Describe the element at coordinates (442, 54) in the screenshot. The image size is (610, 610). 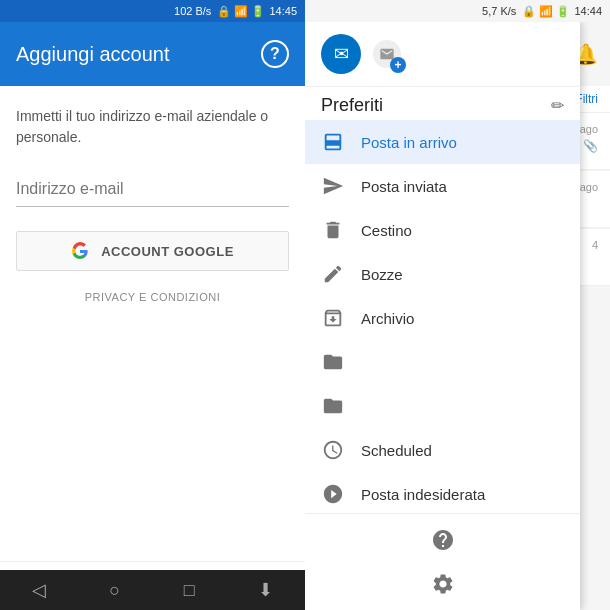
I see `sidebar-account-row: ✉ +` at that location.